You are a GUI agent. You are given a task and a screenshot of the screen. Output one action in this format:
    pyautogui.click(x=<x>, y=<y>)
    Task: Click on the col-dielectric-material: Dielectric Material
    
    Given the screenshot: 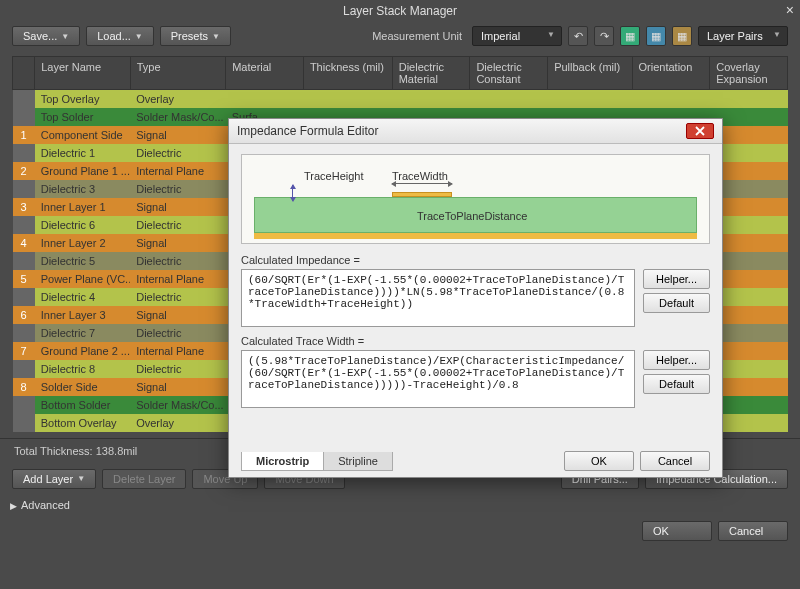 What is the action you would take?
    pyautogui.click(x=431, y=74)
    